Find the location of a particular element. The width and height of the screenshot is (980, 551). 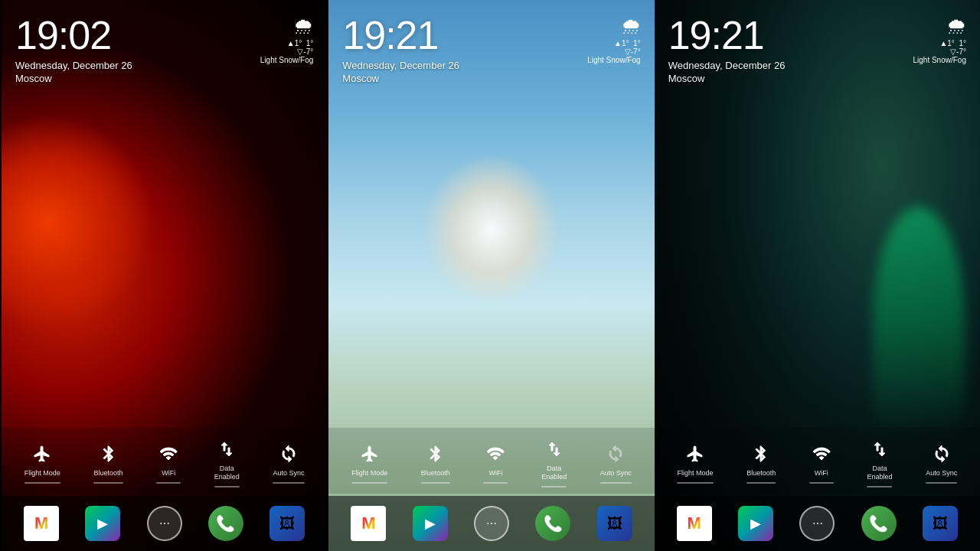

weather-low-2: ▽-7° is located at coordinates (614, 52).